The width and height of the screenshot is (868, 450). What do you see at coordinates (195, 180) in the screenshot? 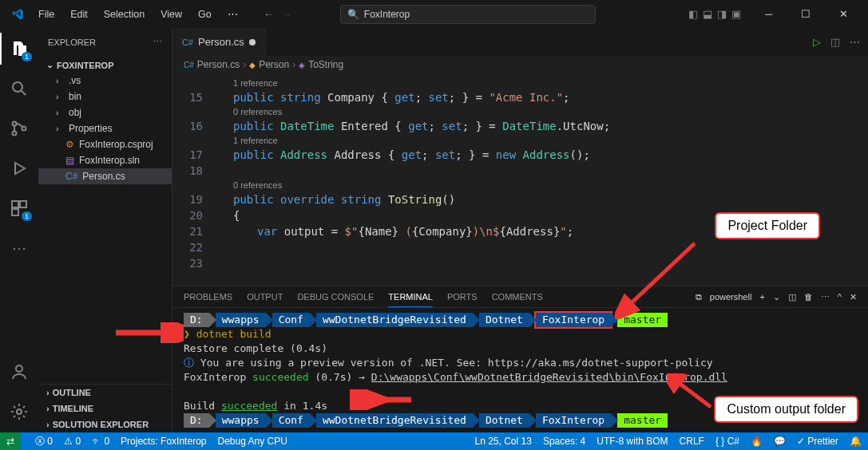
I see `line-gutter: 15 16 17 18 19 20 21 22 23` at bounding box center [195, 180].